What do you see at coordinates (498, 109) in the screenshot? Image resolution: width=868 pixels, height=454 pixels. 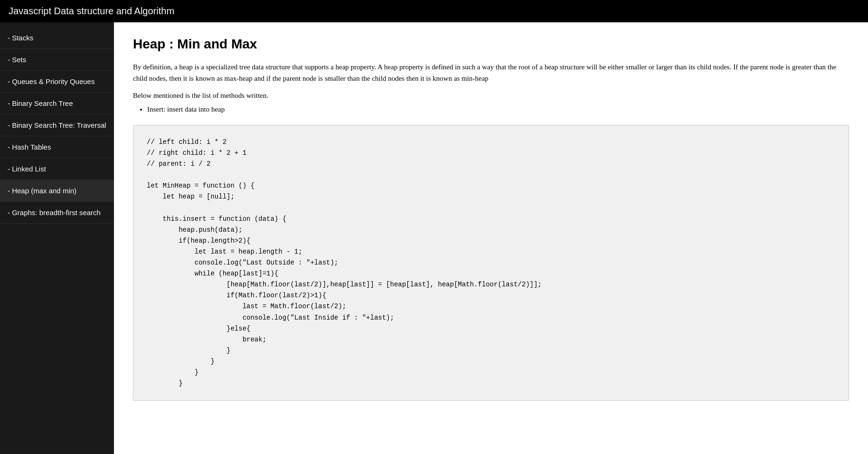 I see `methods-list: Insert: insert data into heap` at bounding box center [498, 109].